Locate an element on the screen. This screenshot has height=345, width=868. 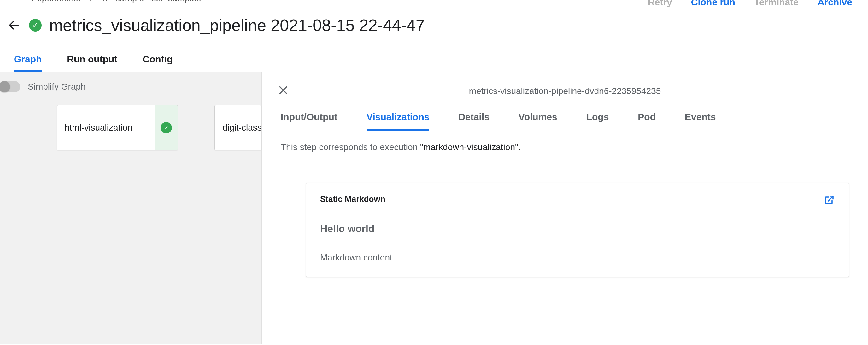
graph-node-label: html-visualization is located at coordinates (98, 128).